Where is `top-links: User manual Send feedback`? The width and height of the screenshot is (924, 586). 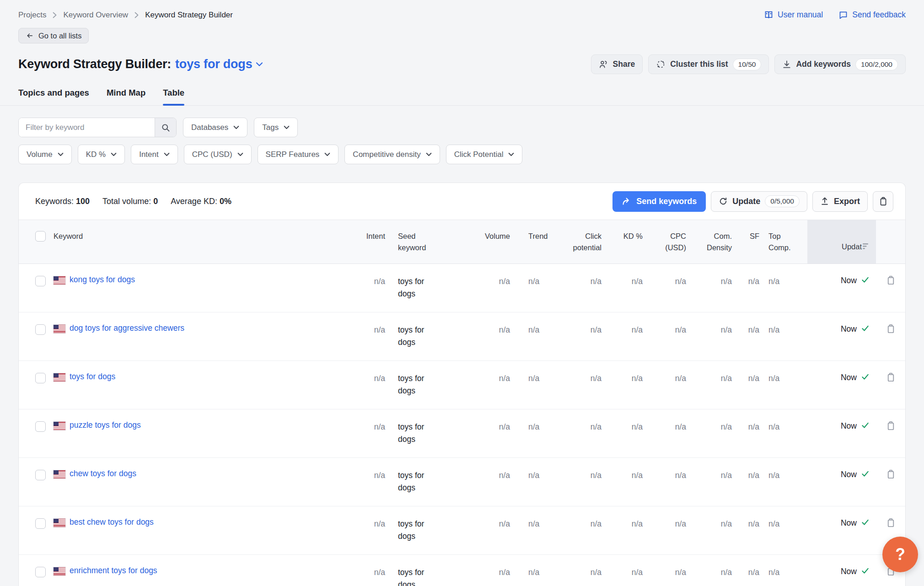 top-links: User manual Send feedback is located at coordinates (835, 15).